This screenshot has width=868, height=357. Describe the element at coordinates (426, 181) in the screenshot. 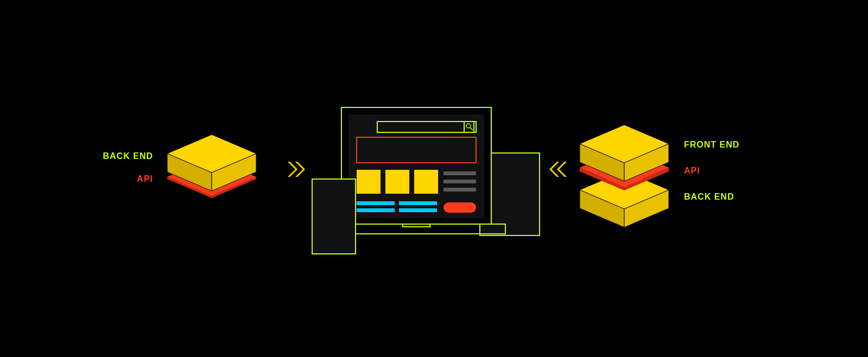

I see `devices-group` at that location.